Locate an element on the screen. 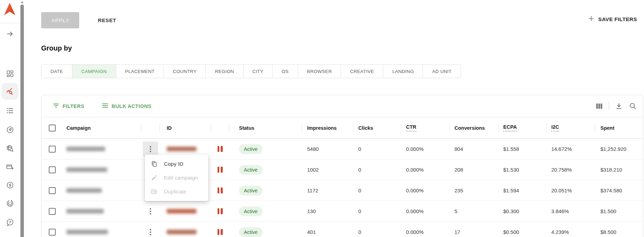 The height and width of the screenshot is (237, 644). column-header-impressions: Impressions is located at coordinates (328, 128).